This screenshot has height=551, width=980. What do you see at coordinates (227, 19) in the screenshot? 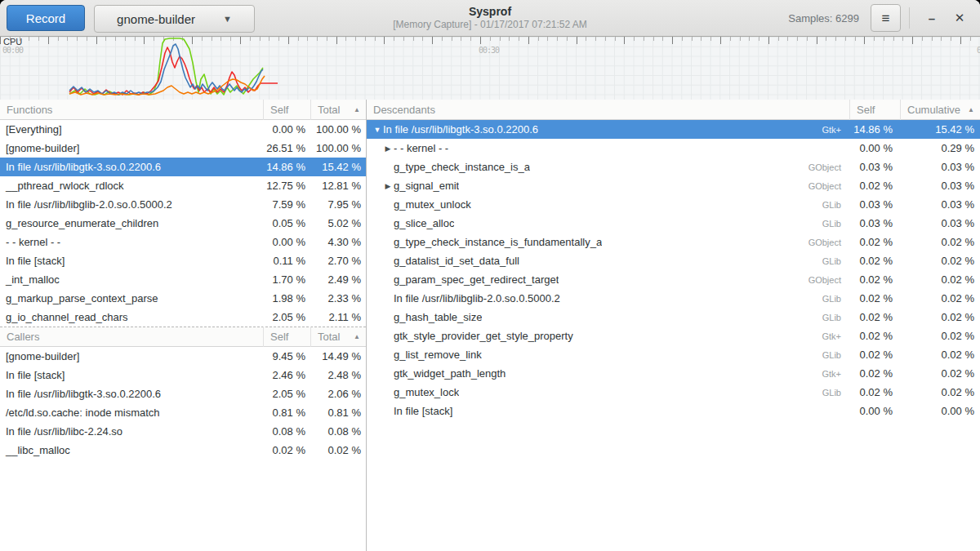
I see `chevron-down-icon: ▼` at bounding box center [227, 19].